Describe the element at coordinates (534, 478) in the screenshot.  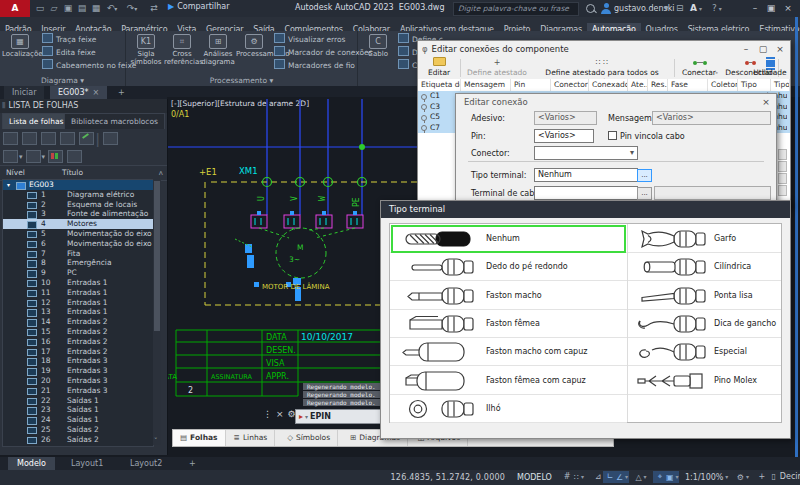
I see `space-indicator: MODELO` at that location.